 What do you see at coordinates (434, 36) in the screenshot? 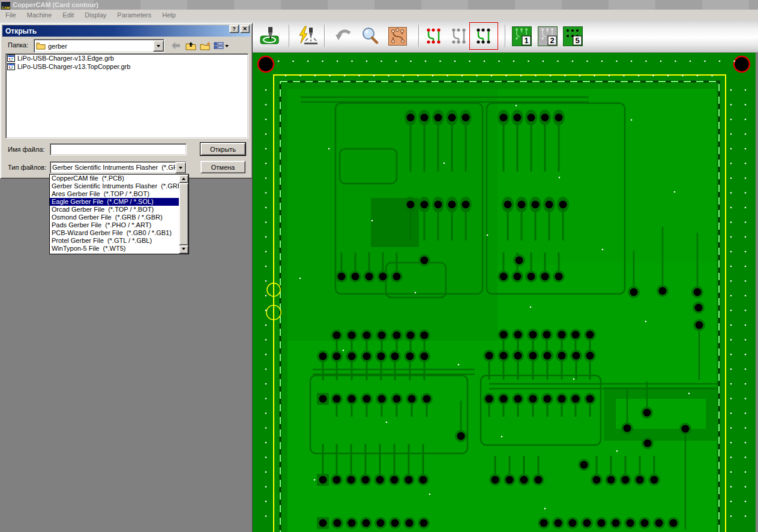
I see `tracks-pads-red-button` at bounding box center [434, 36].